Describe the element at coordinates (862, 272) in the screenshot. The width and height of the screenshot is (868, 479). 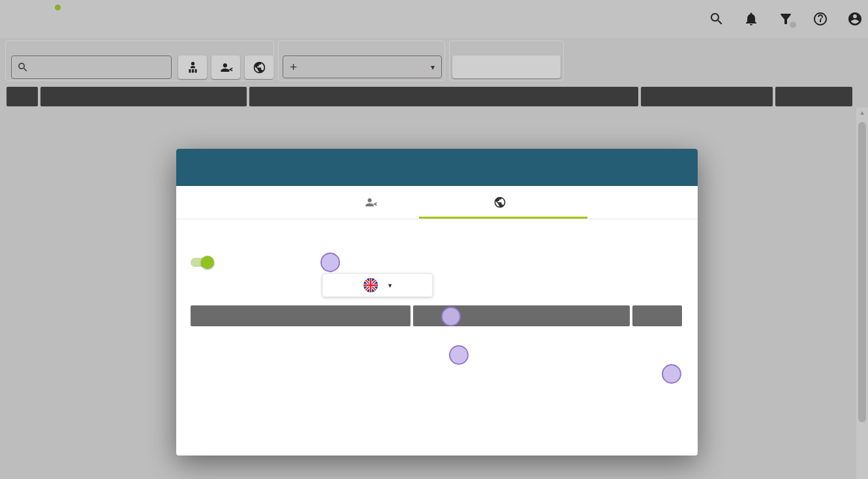
I see `scrollbar-thumb` at that location.